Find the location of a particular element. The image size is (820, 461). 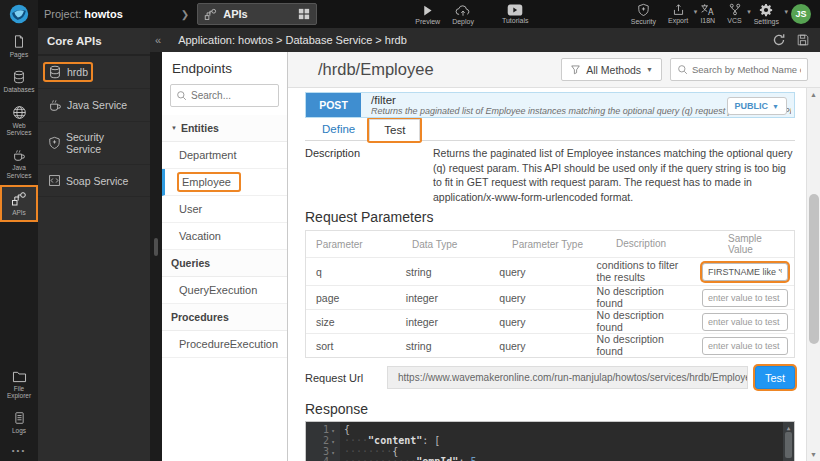

sample-value-input-page is located at coordinates (745, 298).